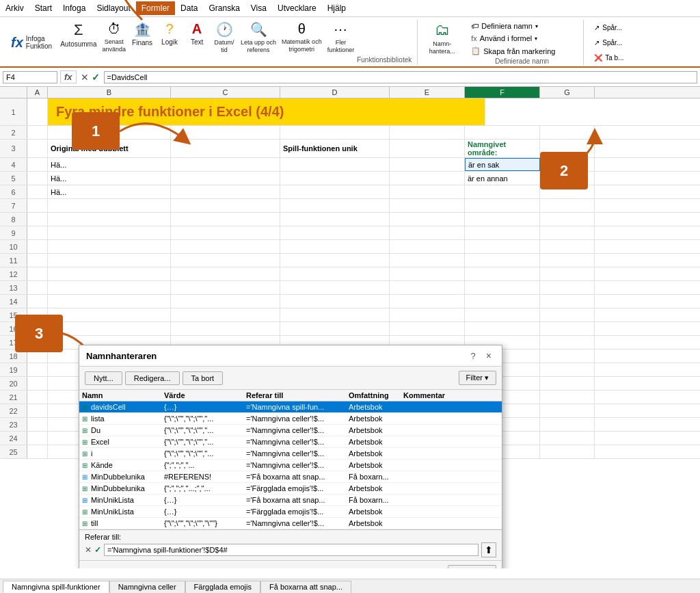 This screenshot has height=593, width=700. What do you see at coordinates (567, 383) in the screenshot?
I see `cell-g20` at bounding box center [567, 383].